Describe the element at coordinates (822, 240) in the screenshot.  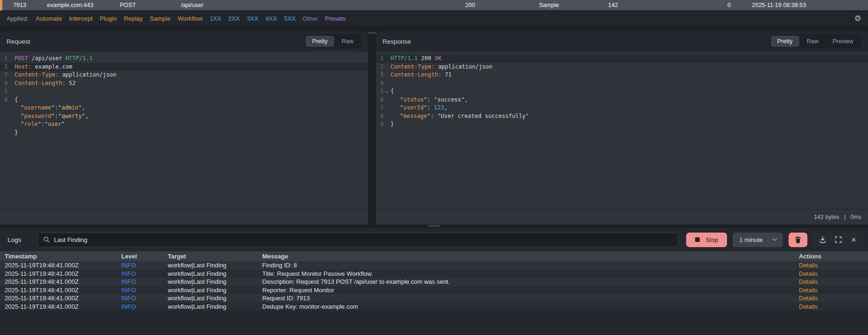
I see `download-button` at that location.